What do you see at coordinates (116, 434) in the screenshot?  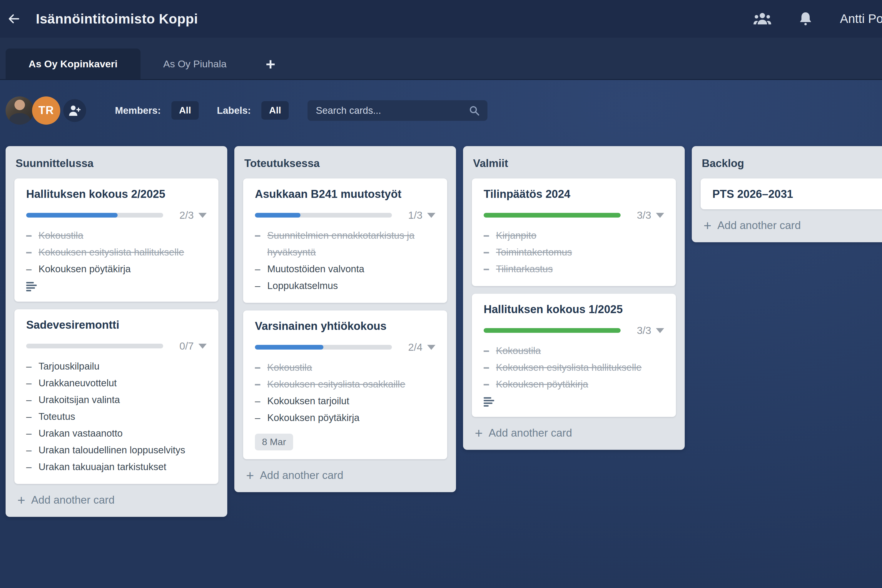 I see `checklist-item: –Urakan vastaanotto` at bounding box center [116, 434].